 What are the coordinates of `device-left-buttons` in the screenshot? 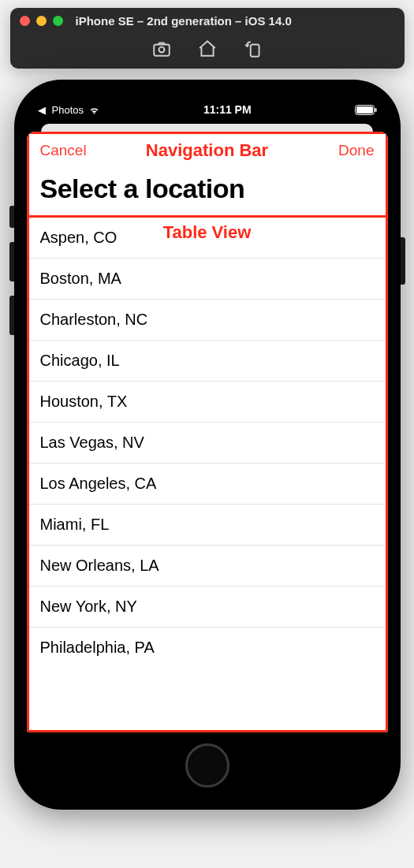 It's located at (12, 270).